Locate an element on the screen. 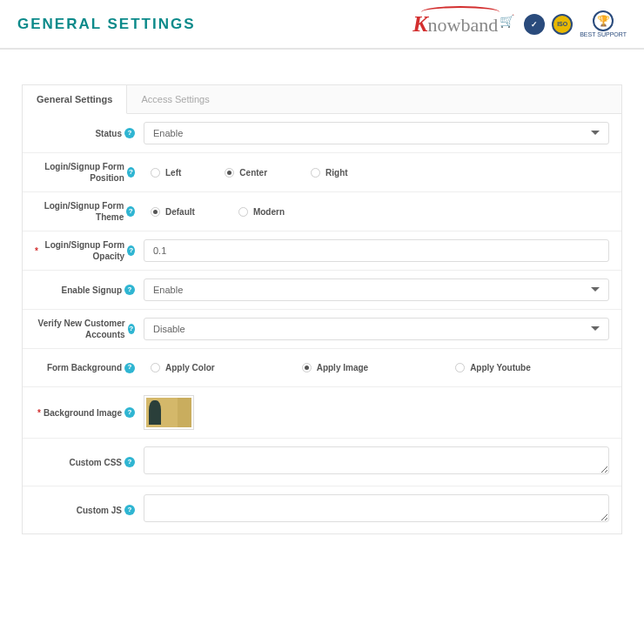 The image size is (644, 644). cart-icon is located at coordinates (508, 24).